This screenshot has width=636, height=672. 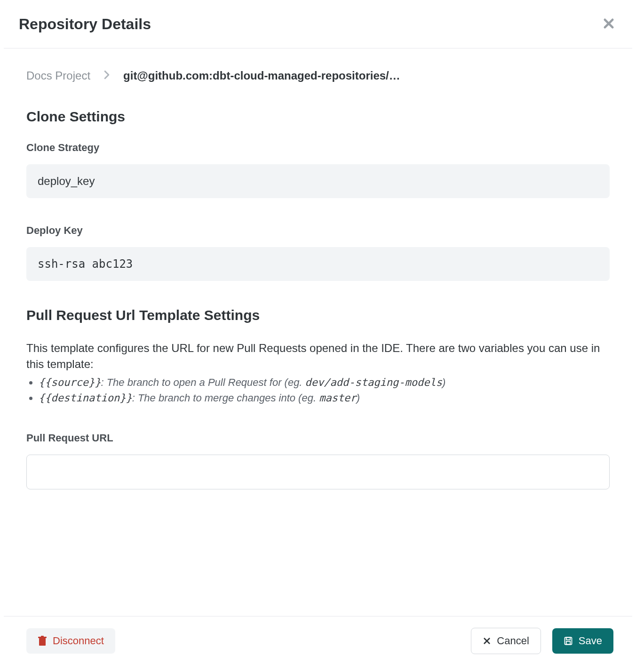 I want to click on deploy-key-label: Deploy Key, so click(x=318, y=231).